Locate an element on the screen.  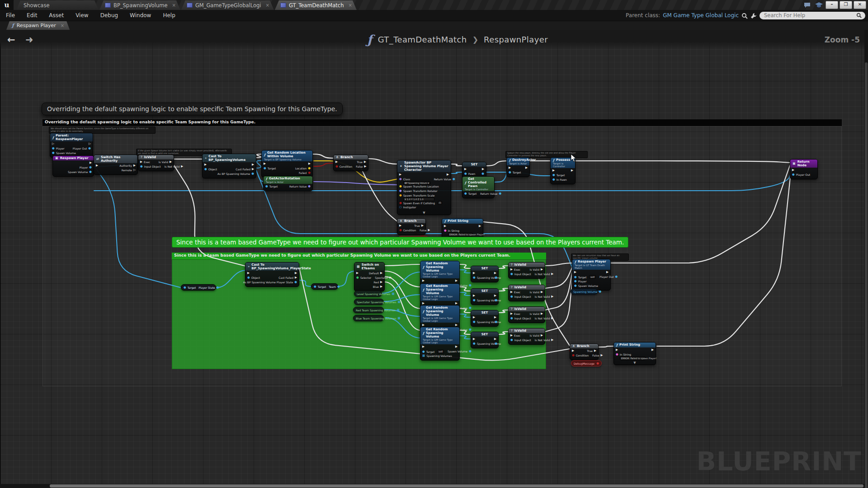
tutorial-cap-icon is located at coordinates (819, 5).